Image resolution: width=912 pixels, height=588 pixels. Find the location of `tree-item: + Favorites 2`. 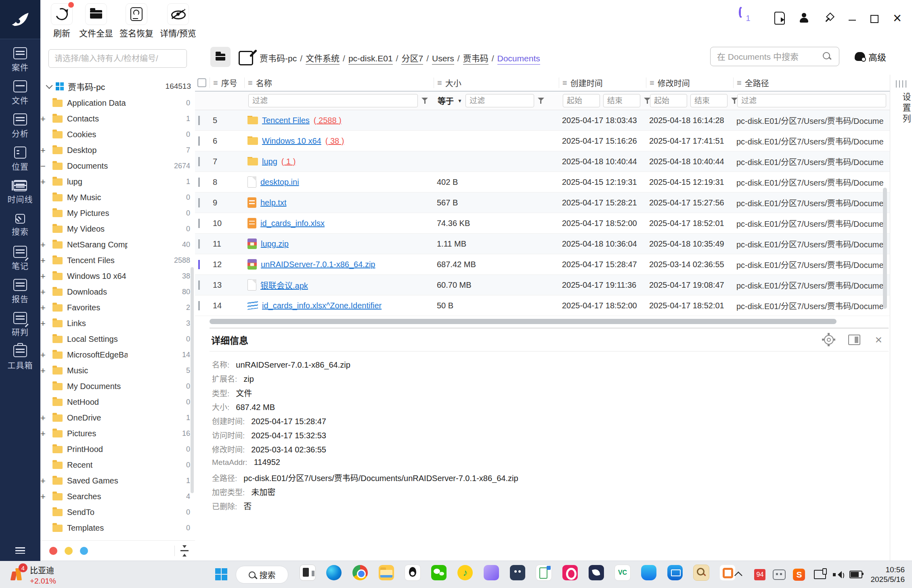

tree-item: + Favorites 2 is located at coordinates (118, 308).